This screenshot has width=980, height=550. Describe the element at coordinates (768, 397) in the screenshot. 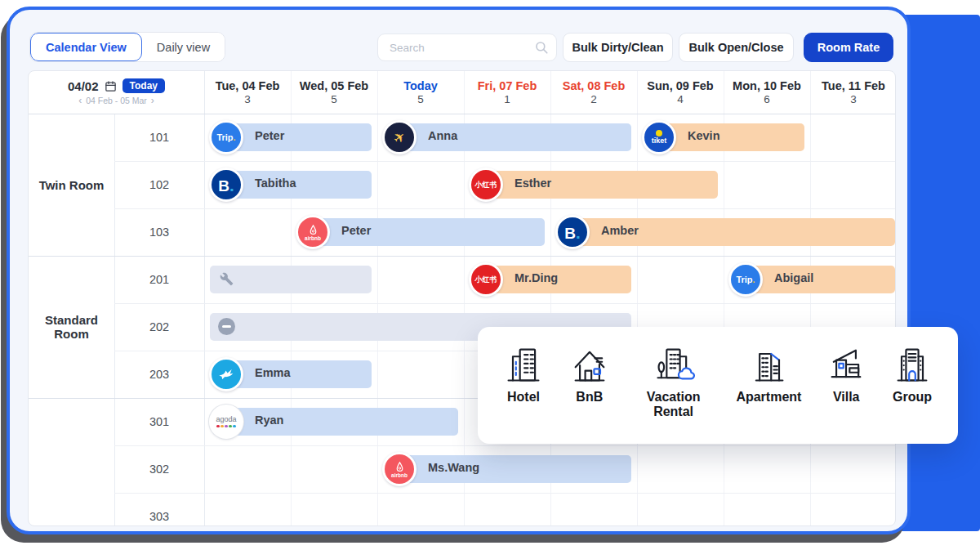

I see `property-type-label: Apartment` at that location.